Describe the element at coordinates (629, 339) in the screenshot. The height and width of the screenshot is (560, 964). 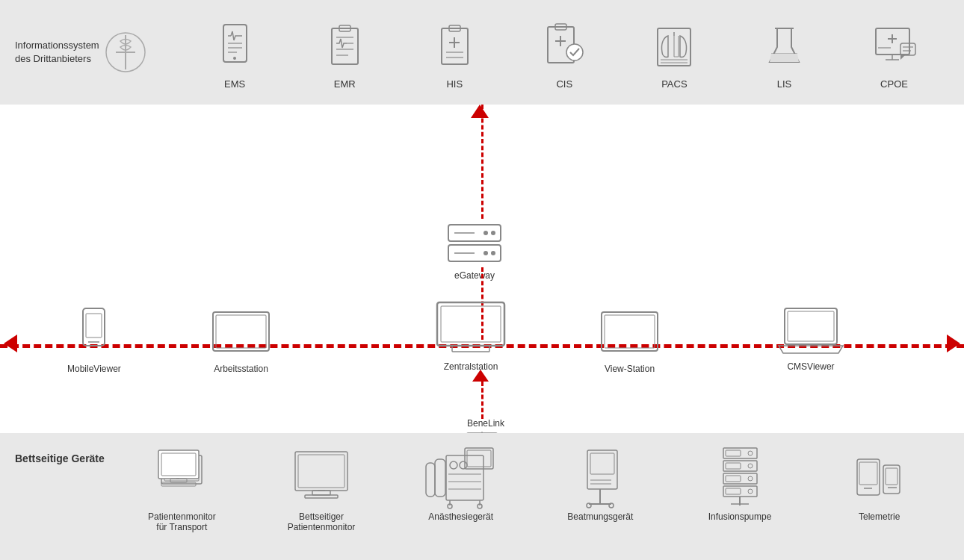
I see `viewstation-device: View-Station` at that location.